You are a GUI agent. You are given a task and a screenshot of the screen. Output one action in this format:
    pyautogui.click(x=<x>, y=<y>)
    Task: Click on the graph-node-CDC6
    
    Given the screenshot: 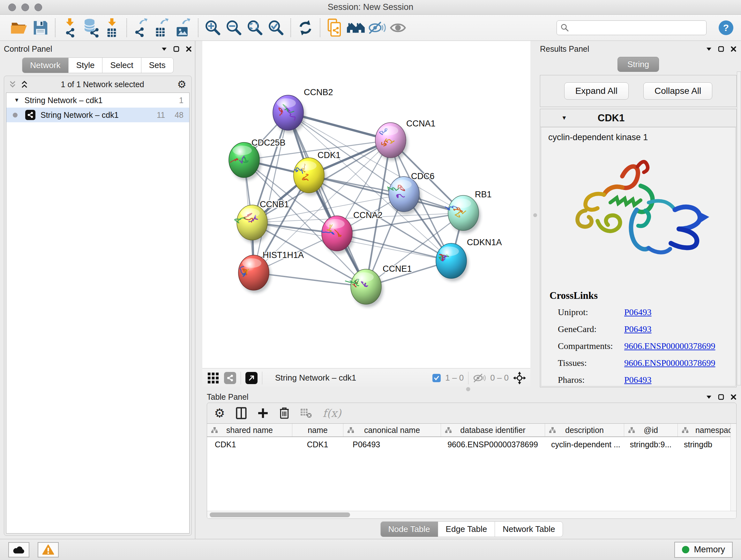 What is the action you would take?
    pyautogui.click(x=405, y=196)
    